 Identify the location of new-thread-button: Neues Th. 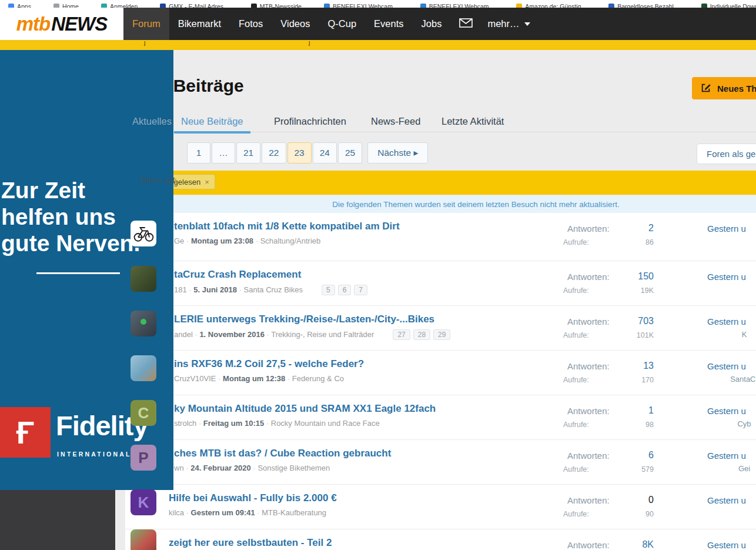
(724, 88).